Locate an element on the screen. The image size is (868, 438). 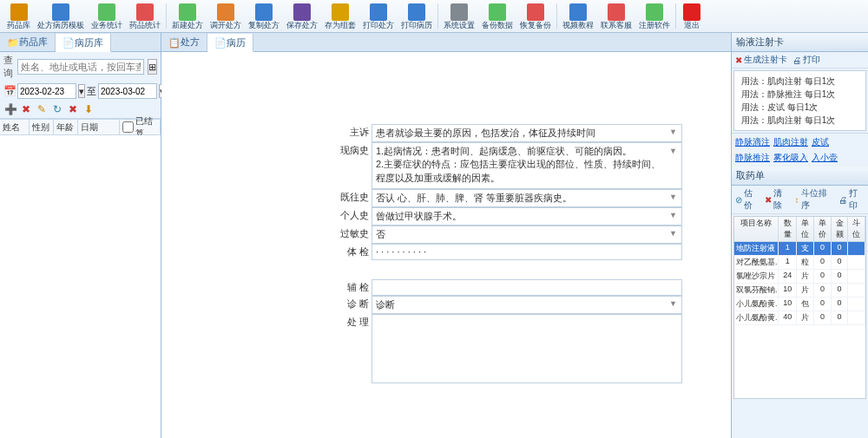
present-label: 现病史 is located at coordinates (353, 166).